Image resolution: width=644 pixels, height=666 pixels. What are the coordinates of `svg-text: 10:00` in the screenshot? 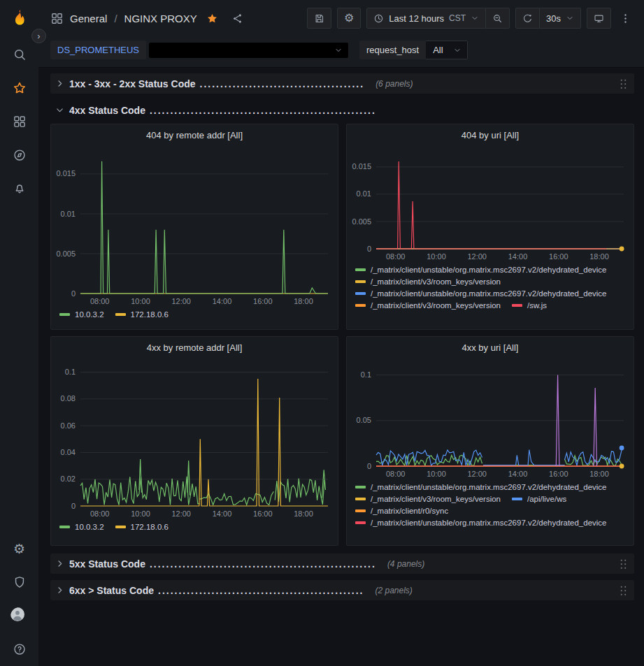 It's located at (436, 256).